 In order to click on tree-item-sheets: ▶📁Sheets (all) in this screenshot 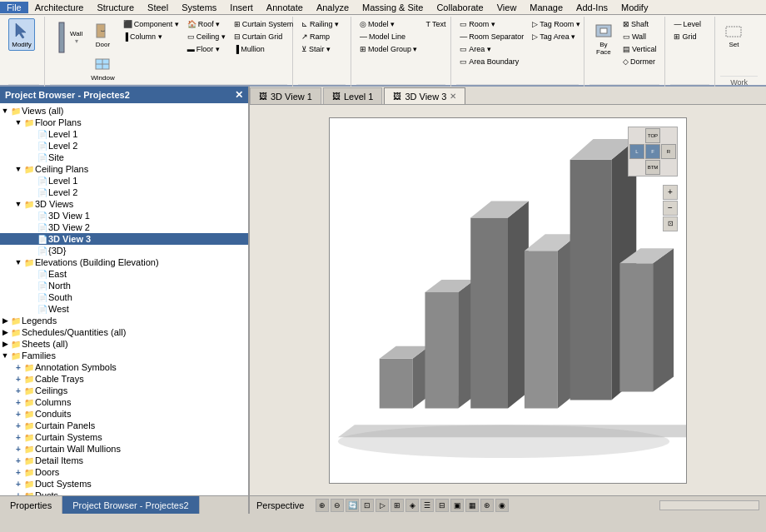, I will do `click(124, 344)`.